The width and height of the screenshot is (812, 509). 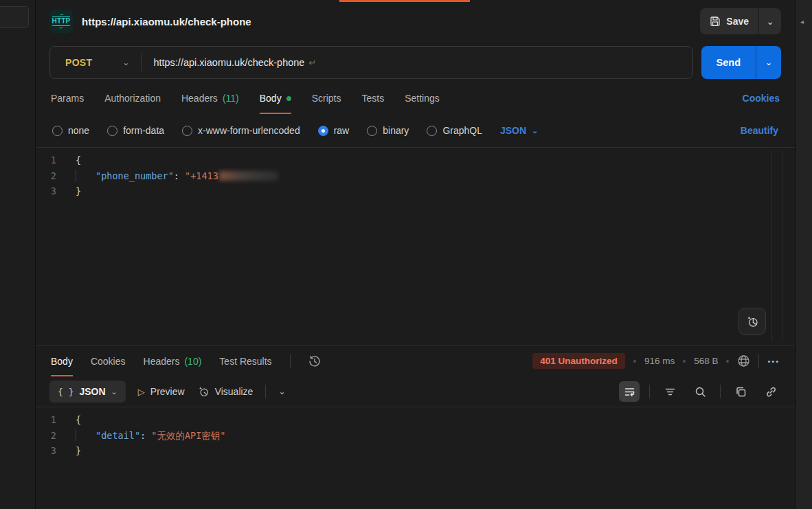 What do you see at coordinates (71, 63) in the screenshot?
I see `method-selector: POST` at bounding box center [71, 63].